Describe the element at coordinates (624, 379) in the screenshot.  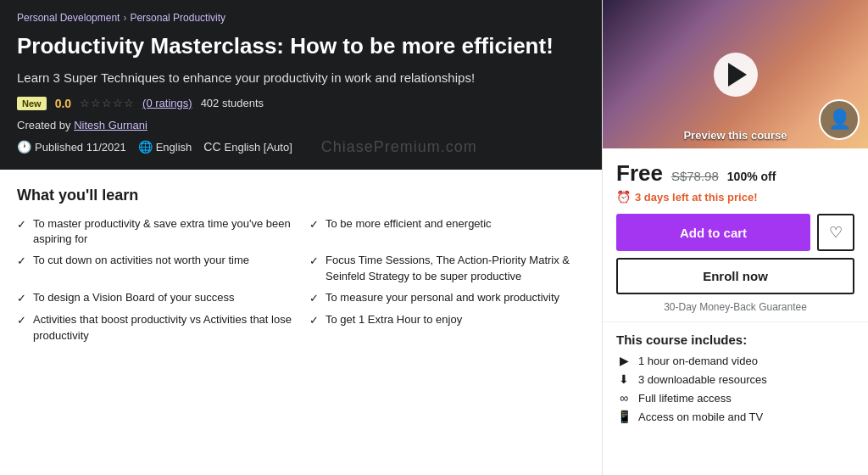
I see `download-icon: ⬇` at that location.